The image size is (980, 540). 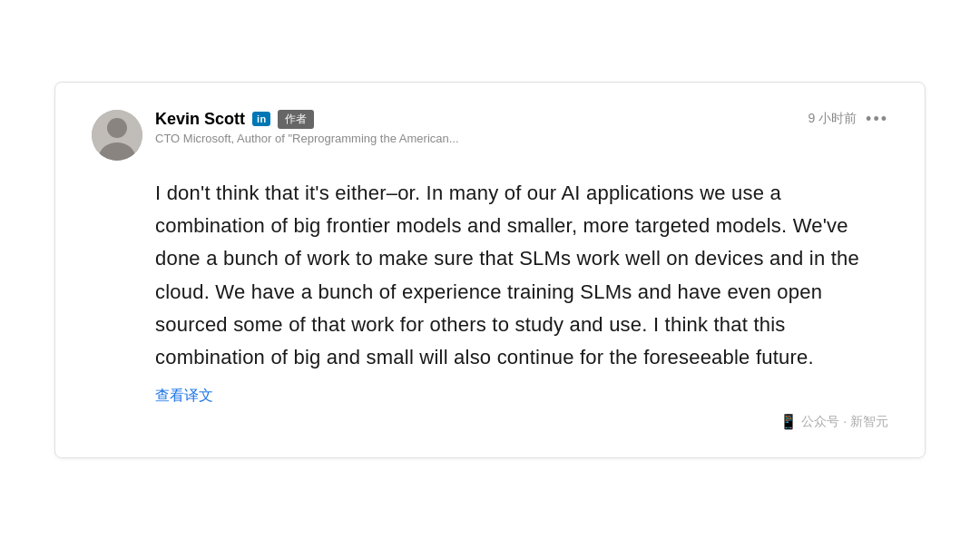 I want to click on author-subtitle: CTO Microsoft, Author of "Reprogramming …, so click(x=307, y=140).